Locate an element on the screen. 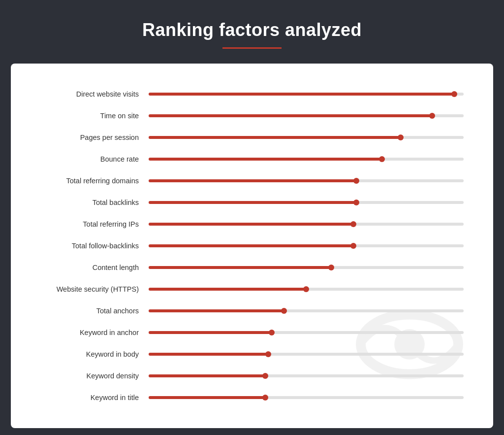  row-label: Pages per session is located at coordinates (85, 137).